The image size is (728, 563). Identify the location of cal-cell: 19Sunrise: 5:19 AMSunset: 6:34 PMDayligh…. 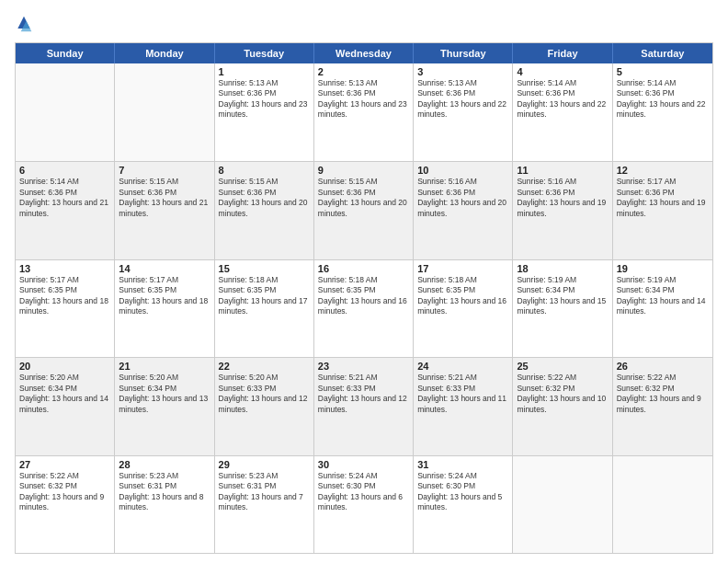
(663, 309).